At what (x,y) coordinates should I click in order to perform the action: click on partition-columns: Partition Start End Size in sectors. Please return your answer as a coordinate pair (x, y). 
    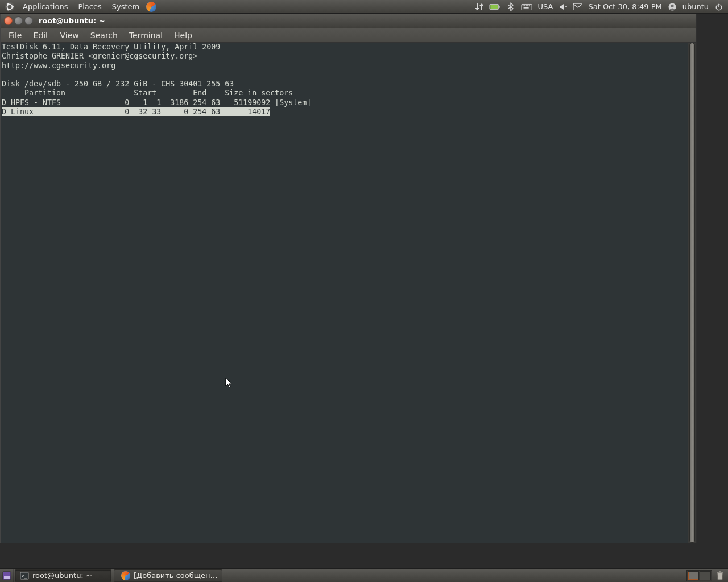
    Looking at the image, I should click on (147, 93).